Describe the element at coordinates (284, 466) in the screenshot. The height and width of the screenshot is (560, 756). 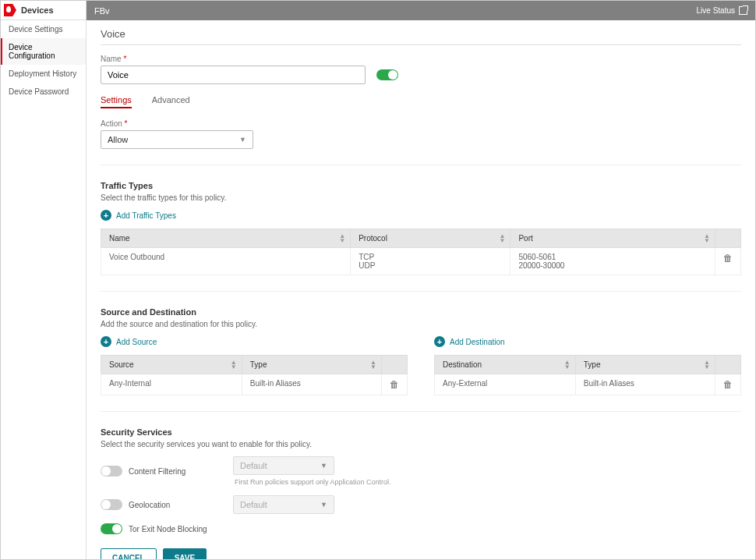
I see `content-filtering-select: Default ▼` at that location.